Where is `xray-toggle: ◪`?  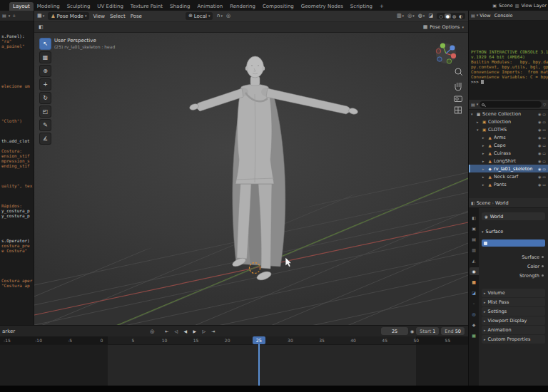 xray-toggle: ◪ is located at coordinates (431, 16).